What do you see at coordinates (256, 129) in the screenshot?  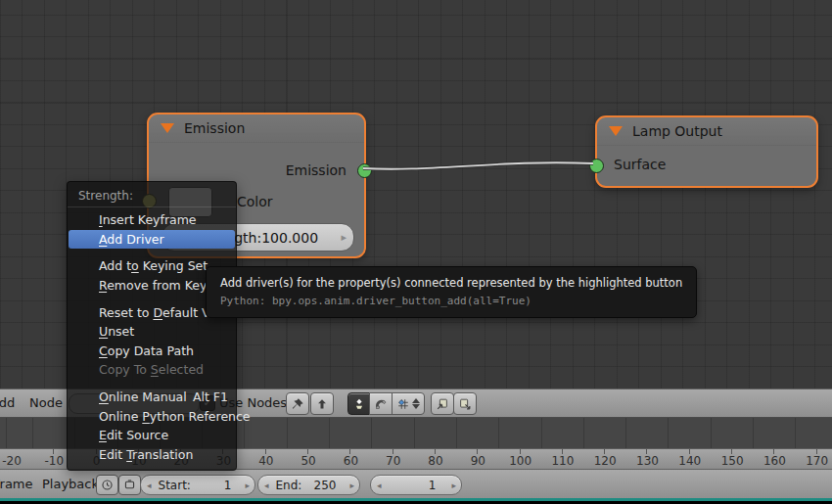 I see `emission-node-header: Emission` at bounding box center [256, 129].